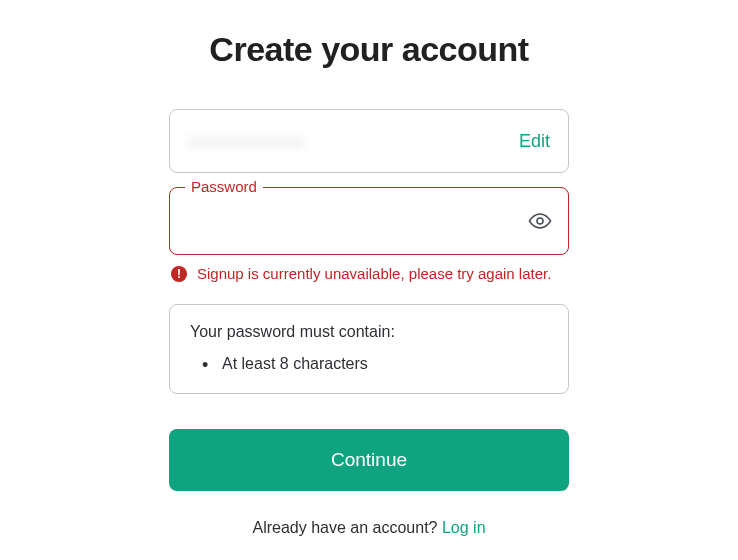 The image size is (738, 560). What do you see at coordinates (464, 528) in the screenshot?
I see `login-link: Log in` at bounding box center [464, 528].